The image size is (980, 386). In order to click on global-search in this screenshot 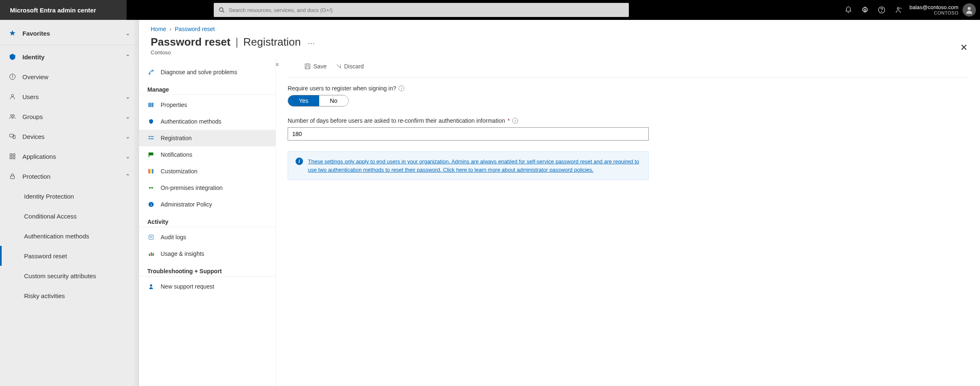, I will do `click(421, 10)`.